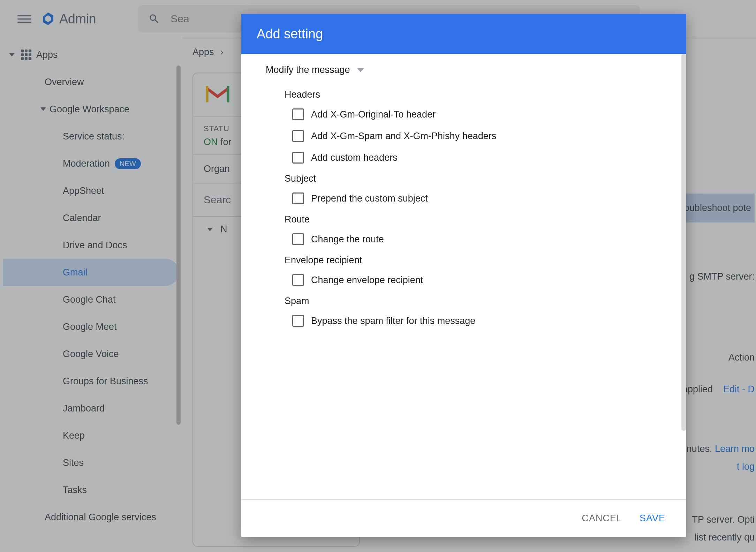  What do you see at coordinates (367, 280) in the screenshot?
I see `checkbox-label: Change envelope recipient` at bounding box center [367, 280].